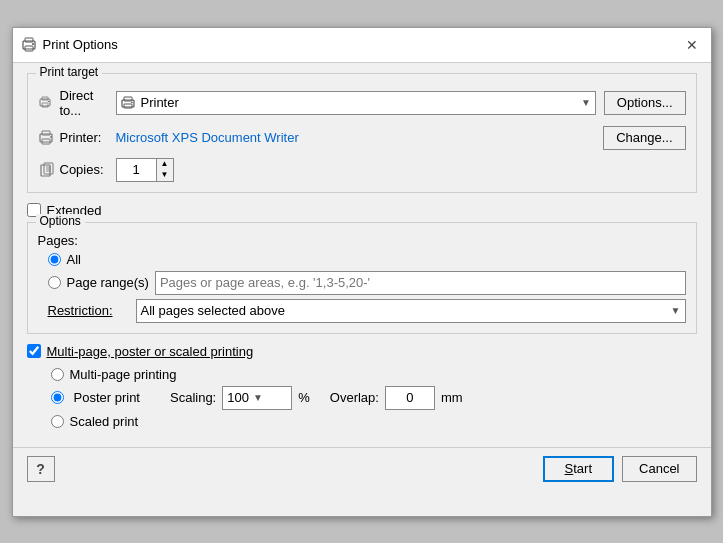  Describe the element at coordinates (54, 260) in the screenshot. I see `all-radio` at that location.